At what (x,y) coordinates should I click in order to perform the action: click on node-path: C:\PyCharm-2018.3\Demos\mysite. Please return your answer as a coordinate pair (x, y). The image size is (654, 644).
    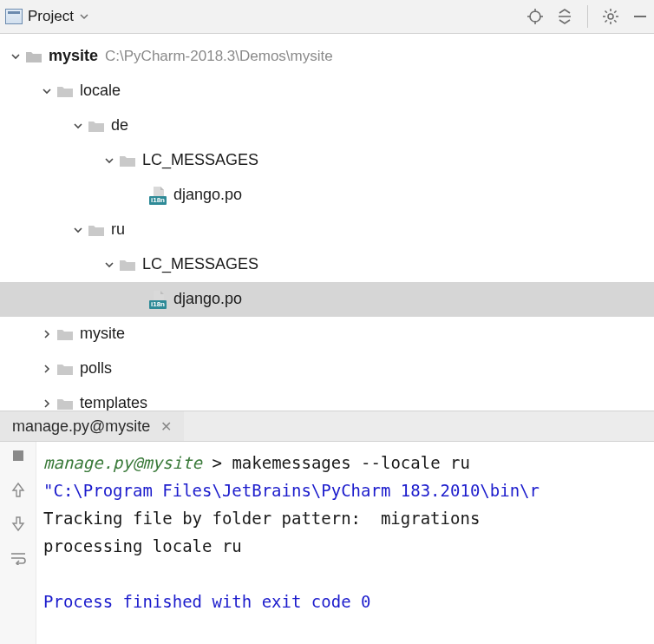
    Looking at the image, I should click on (219, 56).